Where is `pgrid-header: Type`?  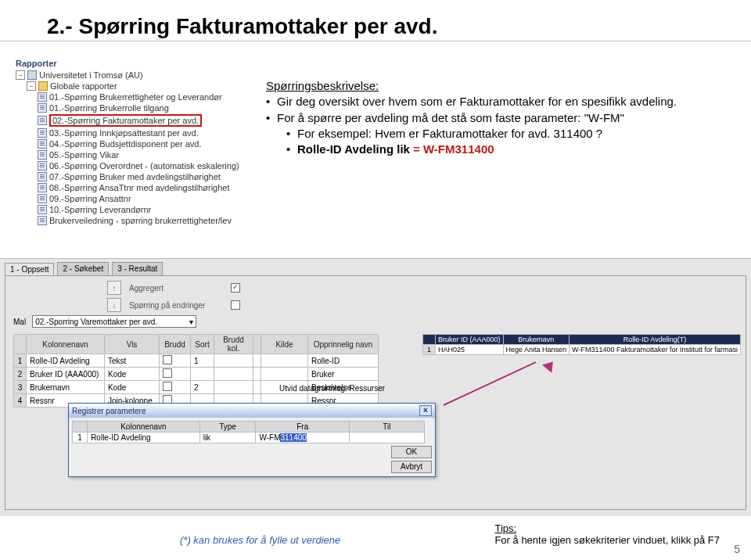
pgrid-header: Type is located at coordinates (228, 427).